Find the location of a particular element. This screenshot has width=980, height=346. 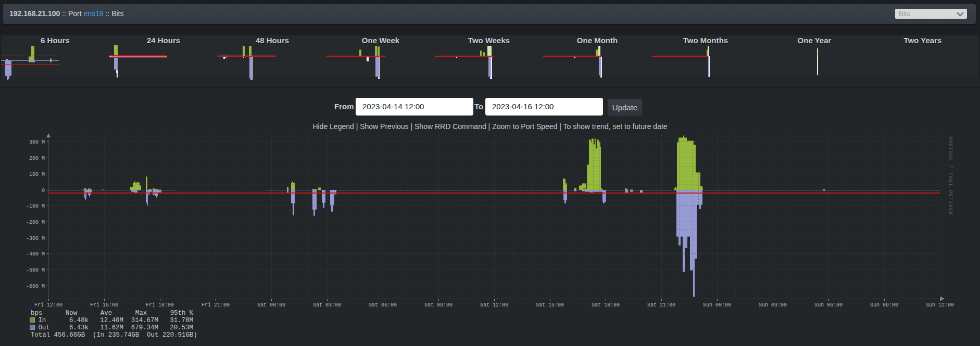

svg-text: -200 M is located at coordinates (35, 223).